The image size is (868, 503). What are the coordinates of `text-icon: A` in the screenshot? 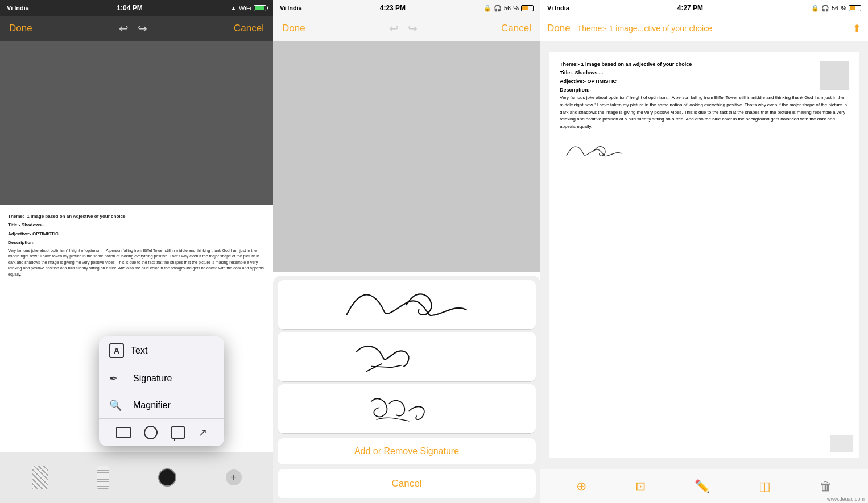 It's located at (117, 351).